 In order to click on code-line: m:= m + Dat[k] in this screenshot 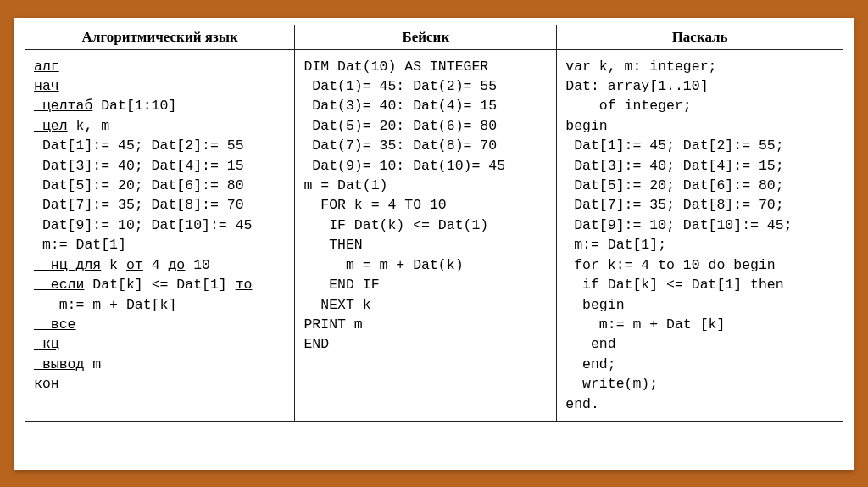, I will do `click(105, 305)`.